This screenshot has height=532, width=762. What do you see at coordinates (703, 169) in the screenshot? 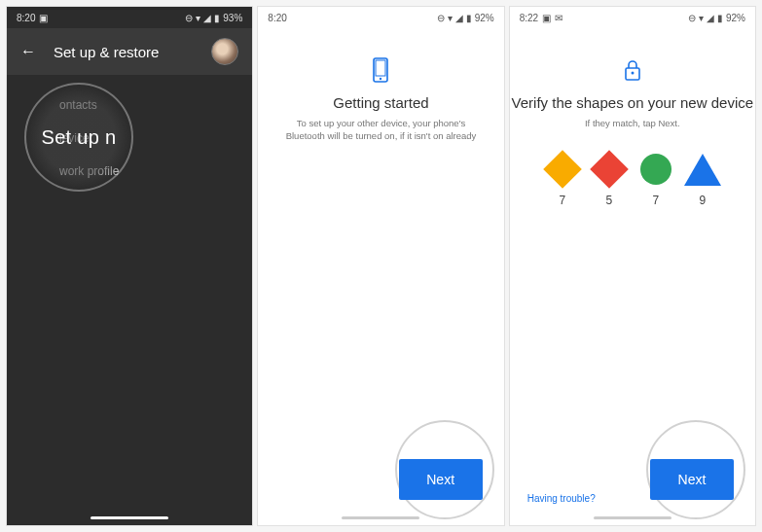
I see `triangle-icon` at bounding box center [703, 169].